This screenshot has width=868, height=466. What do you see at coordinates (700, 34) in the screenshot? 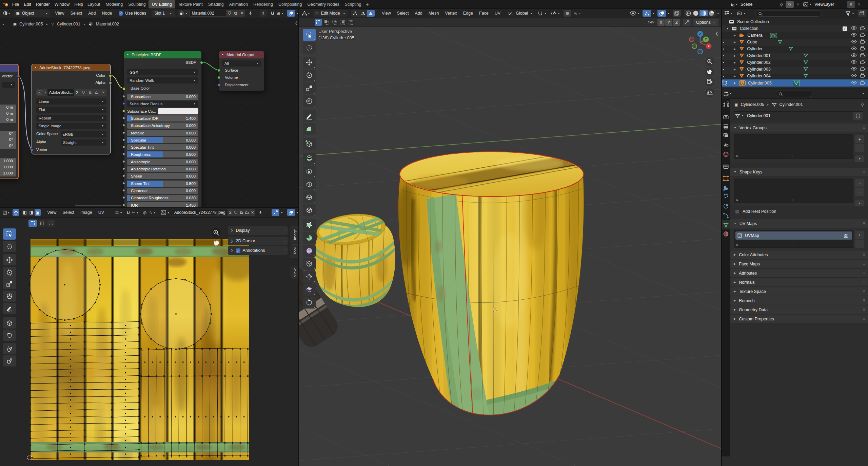
I see `svg-text: Z` at bounding box center [700, 34].